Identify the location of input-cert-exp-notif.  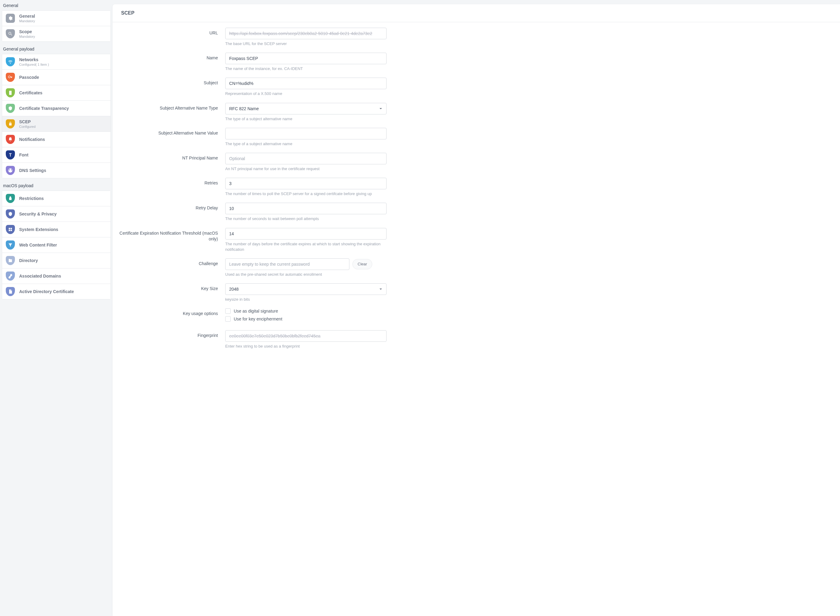
(306, 233).